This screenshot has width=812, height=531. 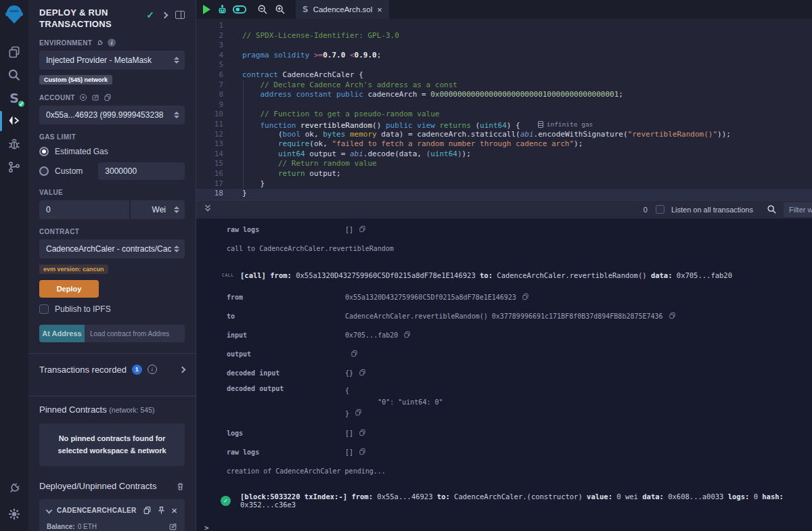 What do you see at coordinates (62, 333) in the screenshot?
I see `at-address-button: At Address` at bounding box center [62, 333].